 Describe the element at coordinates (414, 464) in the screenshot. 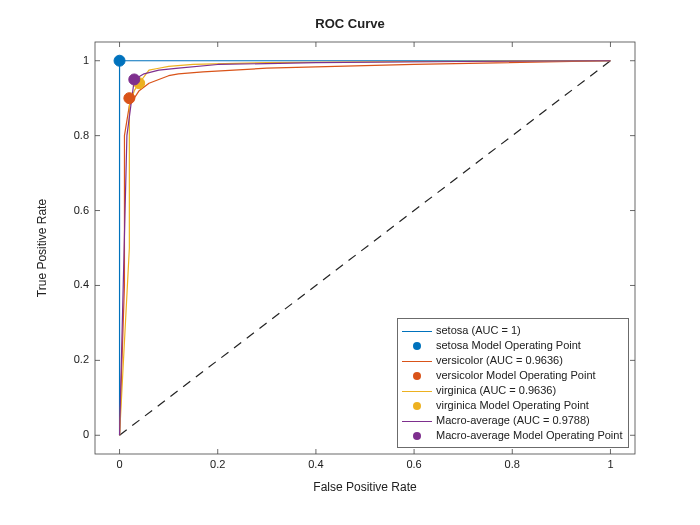

I see `x-tick-label: 0.6` at that location.